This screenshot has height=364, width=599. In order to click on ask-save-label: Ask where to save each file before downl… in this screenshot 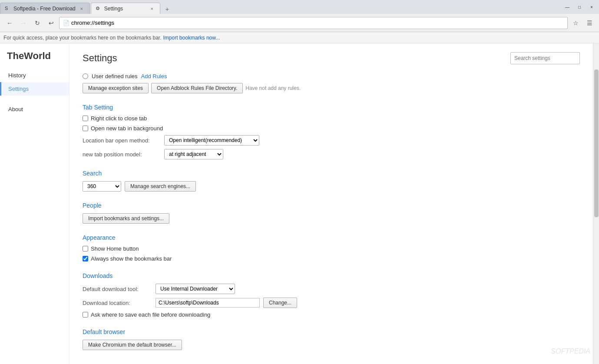, I will do `click(150, 314)`.